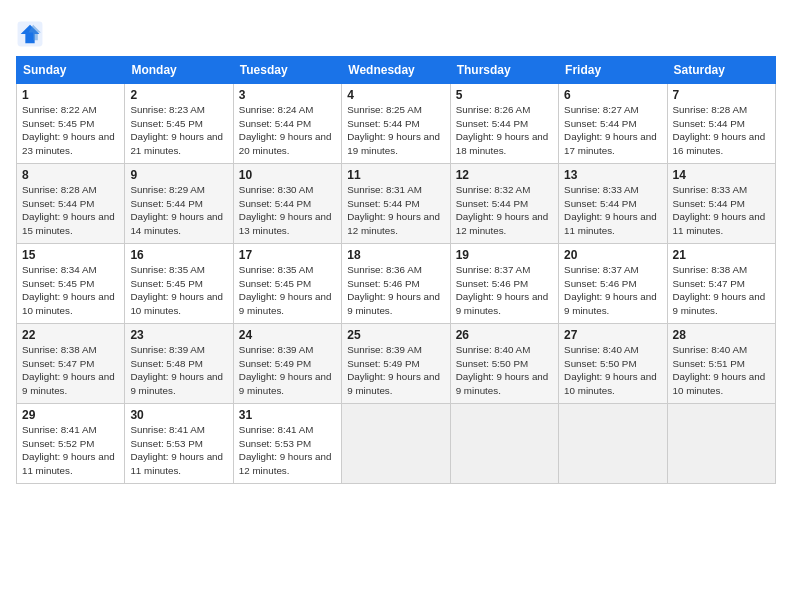 The width and height of the screenshot is (792, 612). I want to click on day-number: 26, so click(504, 335).